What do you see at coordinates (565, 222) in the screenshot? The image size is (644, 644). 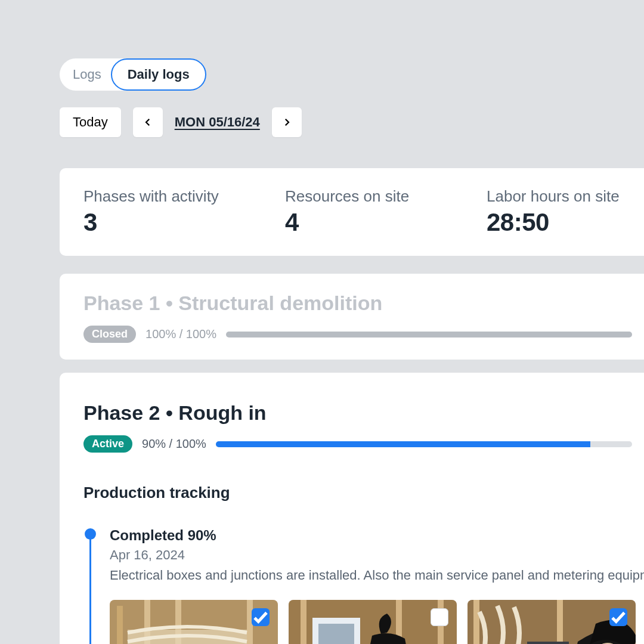 I see `stat-value: 28:50` at bounding box center [565, 222].